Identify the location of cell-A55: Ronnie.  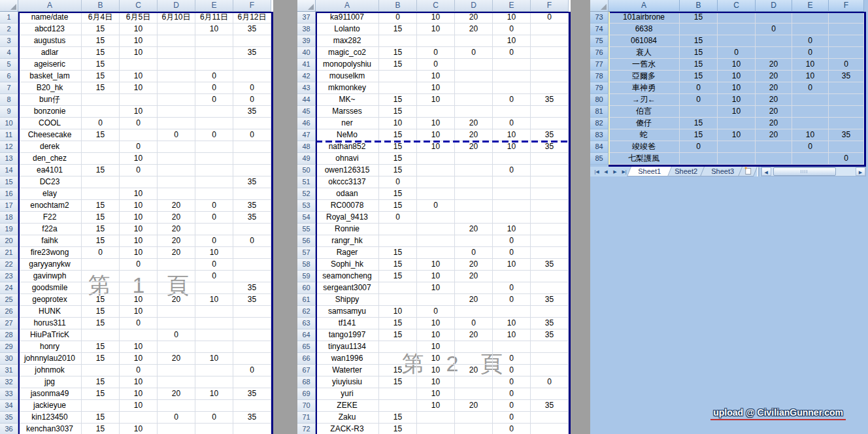
(348, 229).